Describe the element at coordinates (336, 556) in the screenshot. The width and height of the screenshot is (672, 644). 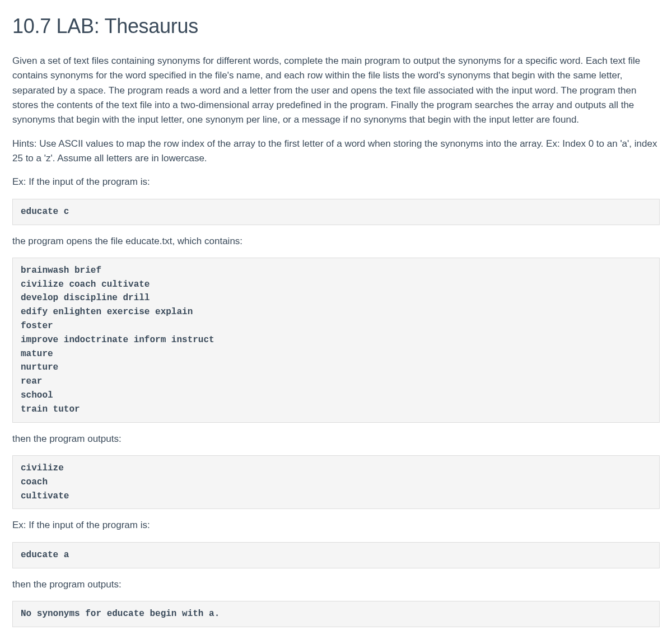
I see `example2-input-code: educate a` at that location.